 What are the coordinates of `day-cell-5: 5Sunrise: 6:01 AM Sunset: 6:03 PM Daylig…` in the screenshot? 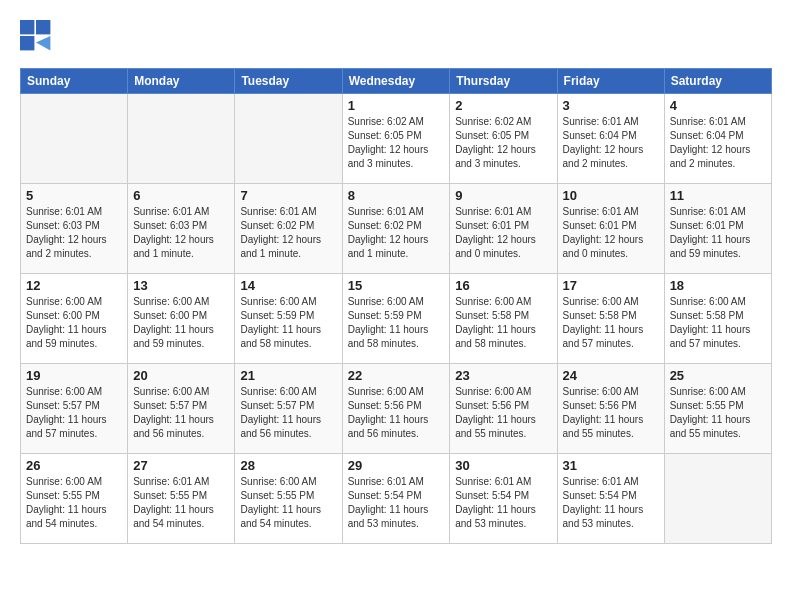 It's located at (74, 229).